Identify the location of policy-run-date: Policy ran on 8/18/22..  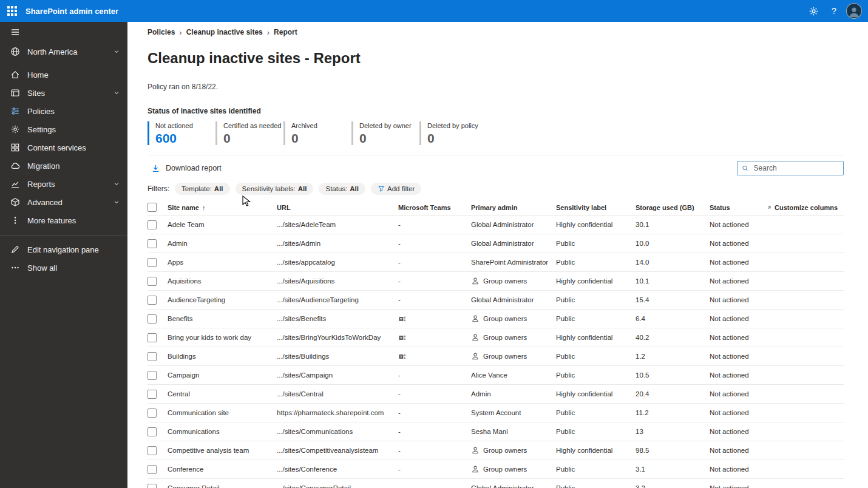
(495, 87).